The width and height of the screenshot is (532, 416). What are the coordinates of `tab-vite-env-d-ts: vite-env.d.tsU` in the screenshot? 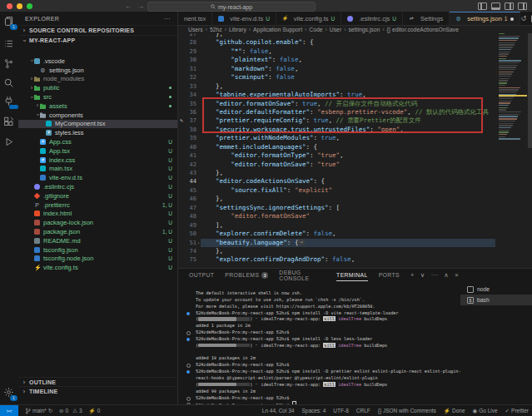 It's located at (245, 18).